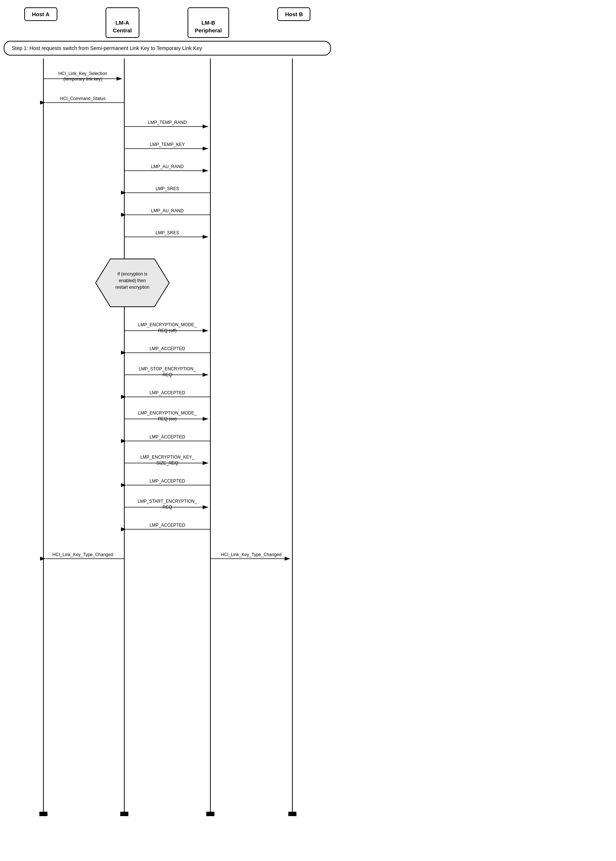 This screenshot has height=861, width=616. Describe the element at coordinates (168, 349) in the screenshot. I see `label-lmp-accepted-1: LMP_ACCEPTED` at that location.